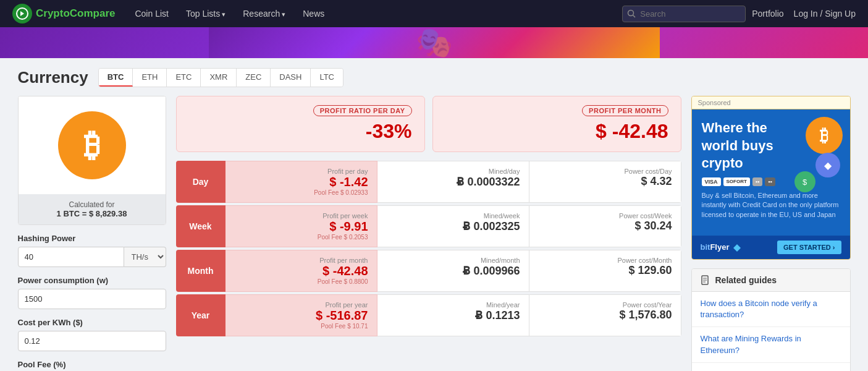  I want to click on profit-cell: Profit per year $ -516.87 Pool Fee $ 10.…, so click(301, 315).